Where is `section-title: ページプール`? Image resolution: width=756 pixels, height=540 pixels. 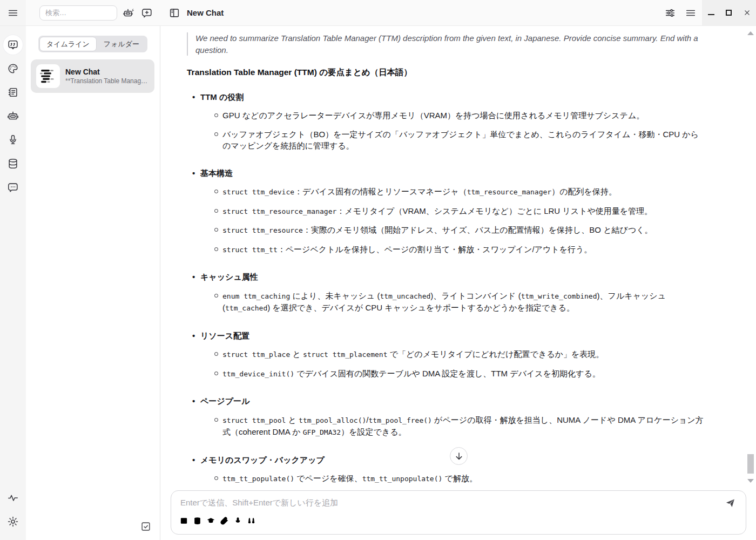
section-title: ページプール is located at coordinates (454, 401).